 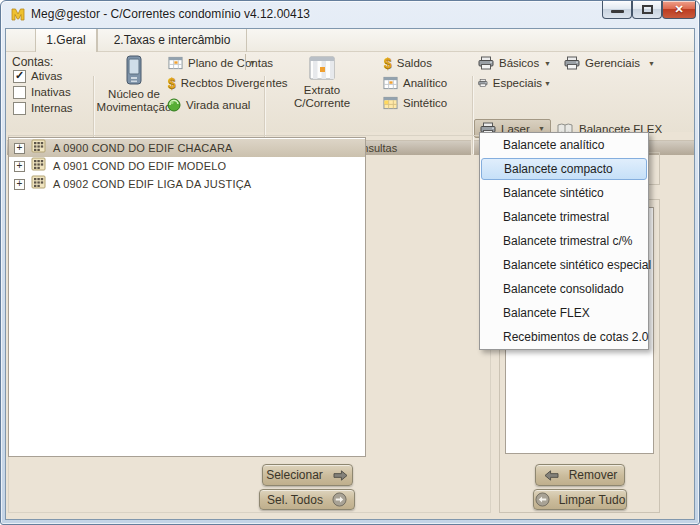 What do you see at coordinates (52, 108) in the screenshot?
I see `checkbox-internas-label: Internas` at bounding box center [52, 108].